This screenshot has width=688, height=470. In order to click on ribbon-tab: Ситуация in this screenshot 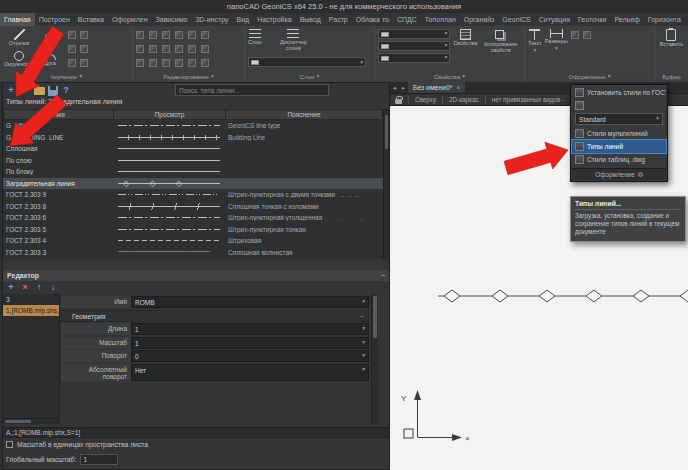, I will do `click(554, 20)`.